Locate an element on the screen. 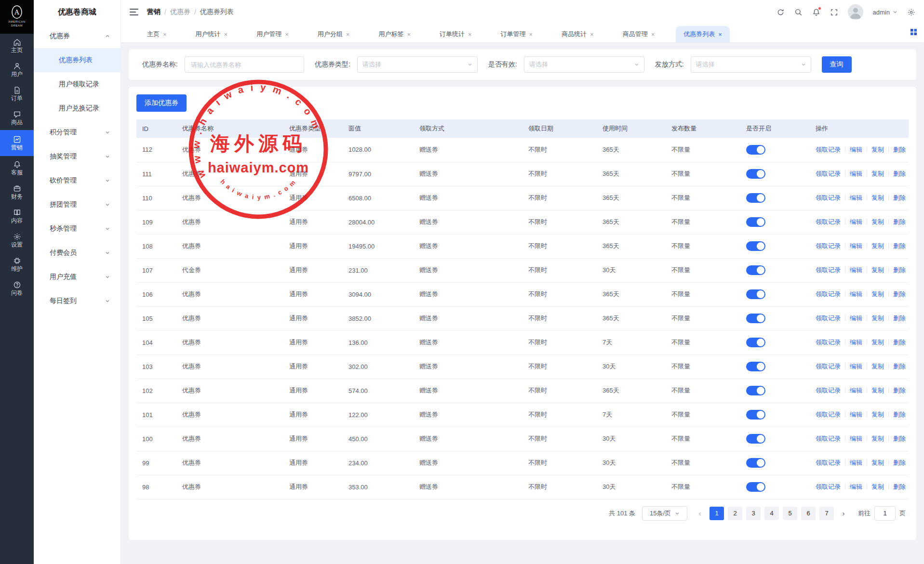  tab-2: 用户管理× is located at coordinates (273, 34).